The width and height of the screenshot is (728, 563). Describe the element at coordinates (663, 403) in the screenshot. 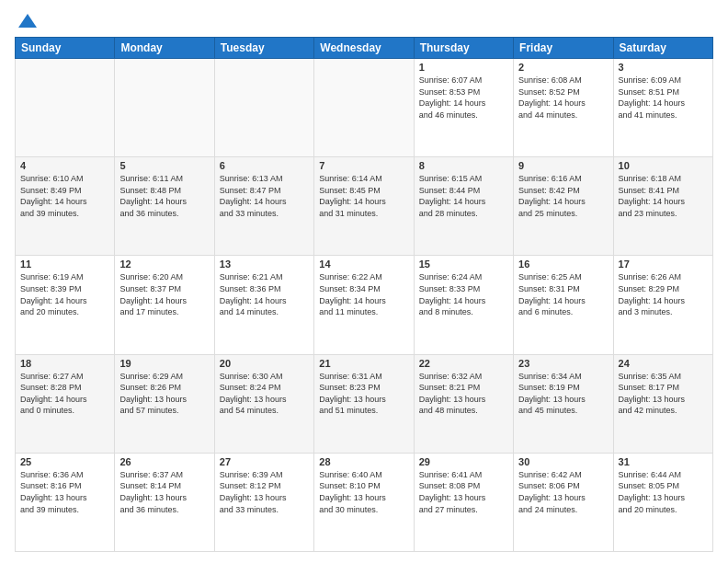

I see `calendar-cell: 24Sunrise: 6:35 AM Sunset: 8:17 PM Dayli…` at that location.